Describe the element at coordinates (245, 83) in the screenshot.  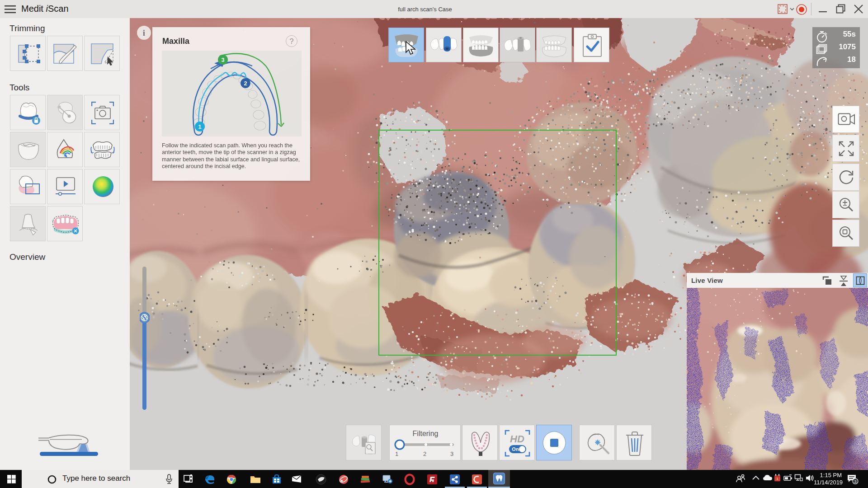
I see `svg-text: 2` at that location.